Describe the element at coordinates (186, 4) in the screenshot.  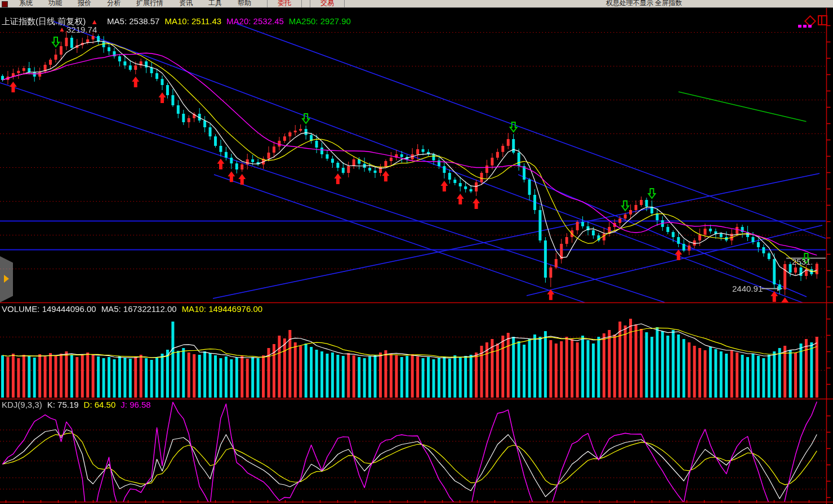
I see `menu-item-news: 资讯` at that location.